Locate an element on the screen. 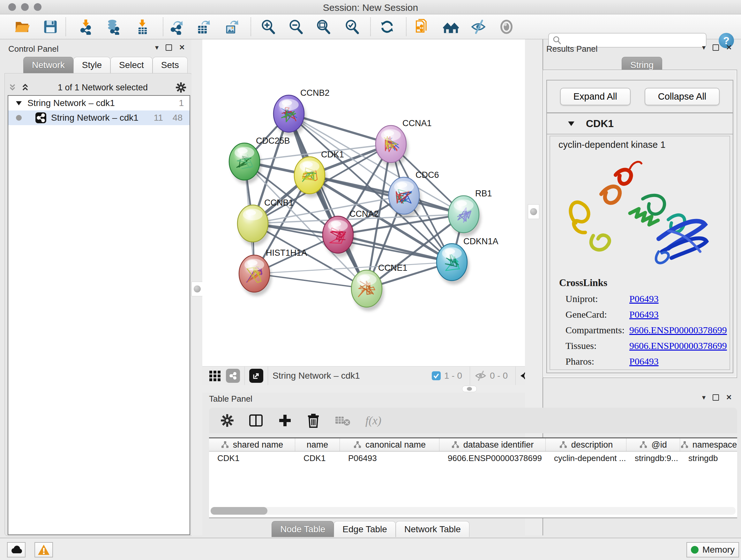 This screenshot has height=560, width=741. cell-canonical-name: P06493 is located at coordinates (390, 458).